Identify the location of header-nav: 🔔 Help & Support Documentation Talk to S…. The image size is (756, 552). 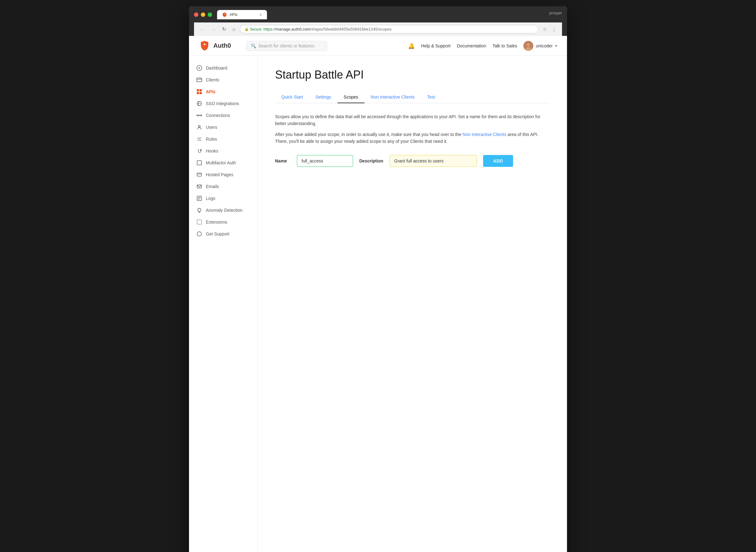
(482, 46).